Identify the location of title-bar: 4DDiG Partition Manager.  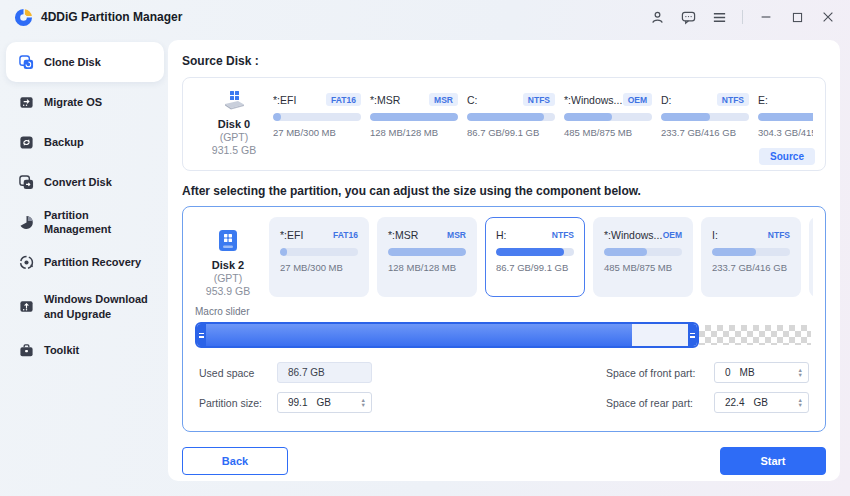
(425, 17).